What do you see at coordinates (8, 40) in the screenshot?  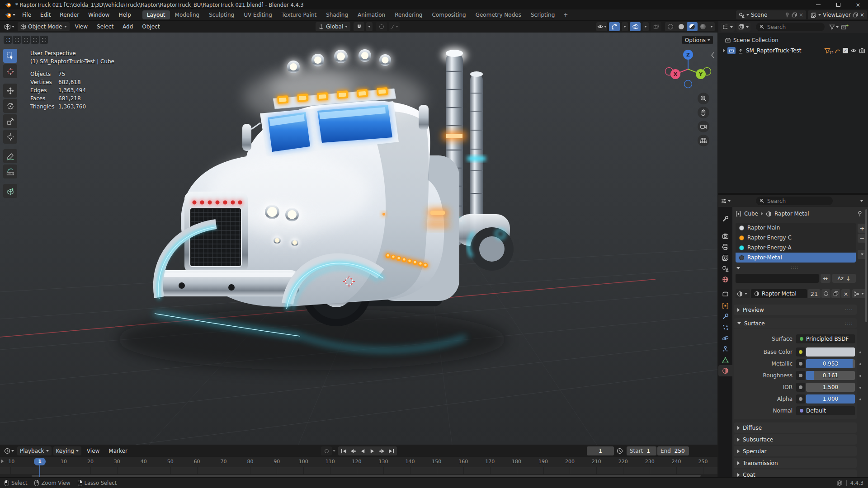 I see `select-mode-set` at bounding box center [8, 40].